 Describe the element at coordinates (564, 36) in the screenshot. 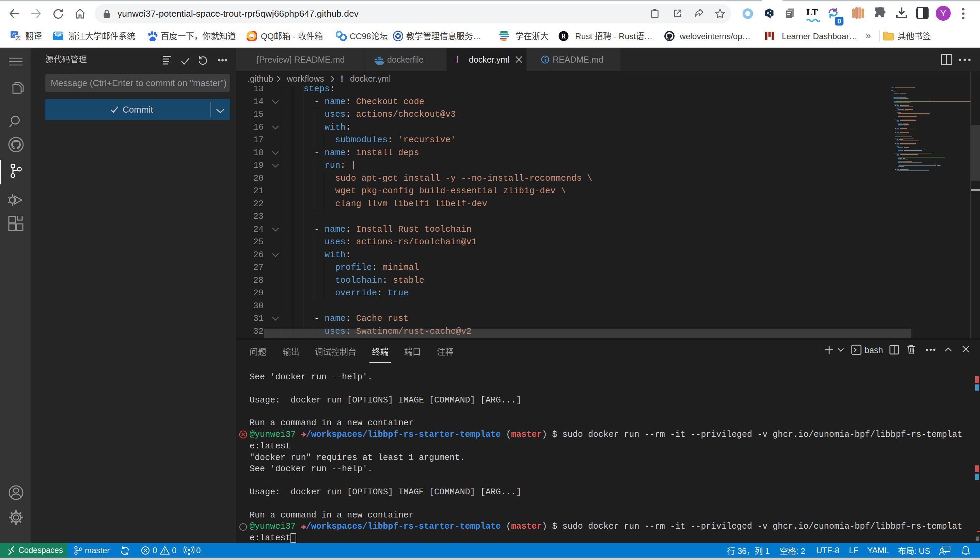

I see `svg-text: R` at that location.